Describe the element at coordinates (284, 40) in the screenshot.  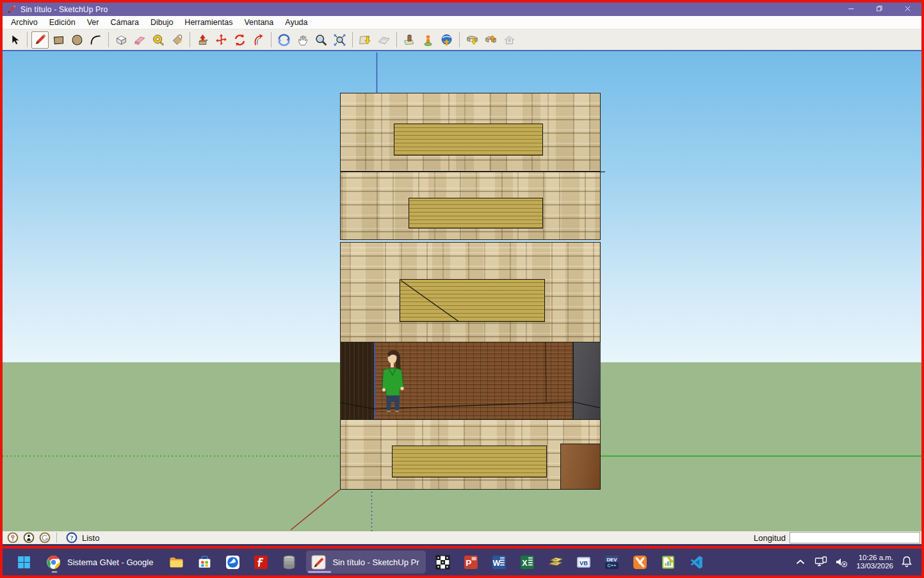
I see `orbit-tool-button` at that location.